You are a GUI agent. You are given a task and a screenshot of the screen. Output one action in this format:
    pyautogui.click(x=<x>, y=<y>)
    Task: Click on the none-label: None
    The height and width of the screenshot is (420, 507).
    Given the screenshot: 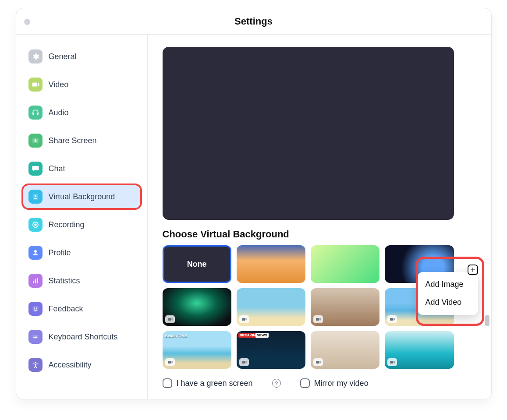 What is the action you would take?
    pyautogui.click(x=197, y=265)
    